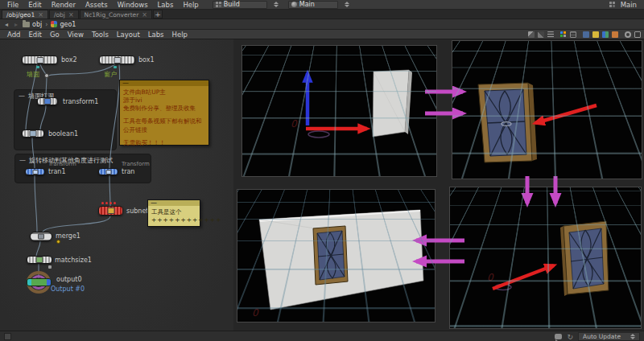  Describe the element at coordinates (97, 5) in the screenshot. I see `menu-assets: Assets` at that location.